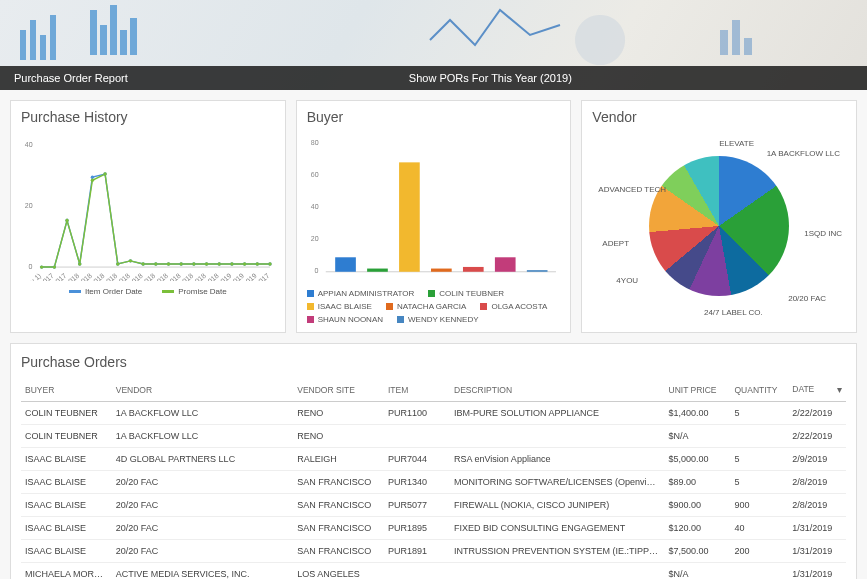 This screenshot has height=579, width=867. Describe the element at coordinates (558, 390) in the screenshot. I see `col-header: DESCRIPTION` at that location.